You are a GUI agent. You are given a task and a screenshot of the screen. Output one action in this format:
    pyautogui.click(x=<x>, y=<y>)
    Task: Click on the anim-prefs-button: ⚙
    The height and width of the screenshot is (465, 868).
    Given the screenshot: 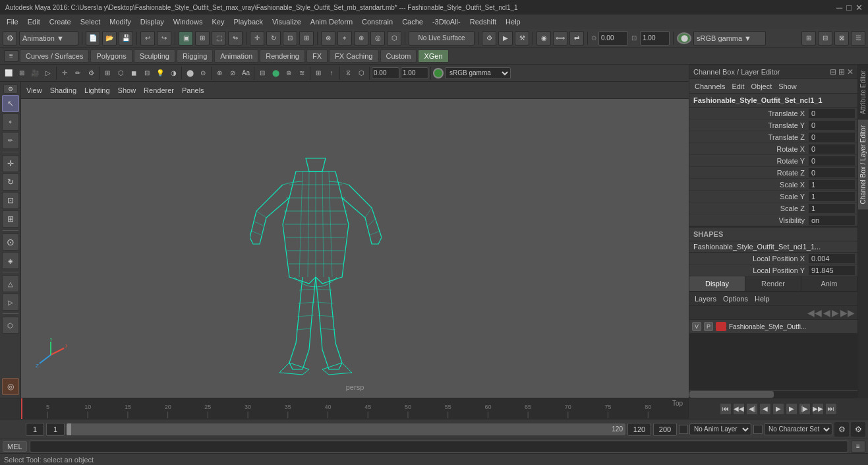 What is the action you would take?
    pyautogui.click(x=858, y=429)
    